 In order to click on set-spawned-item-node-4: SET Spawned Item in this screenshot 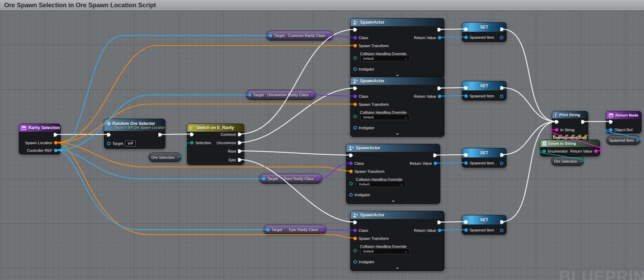, I will do `click(484, 225)`.